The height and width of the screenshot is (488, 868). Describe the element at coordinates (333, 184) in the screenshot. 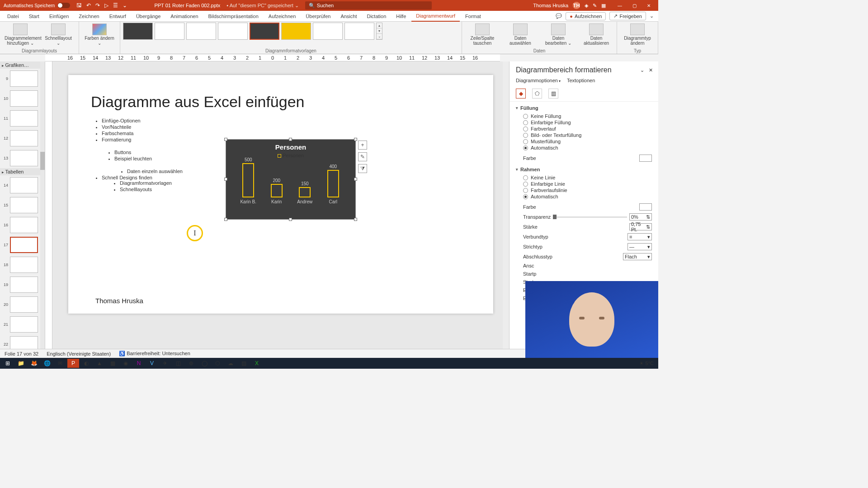

I see `bar-3: 400Carl` at that location.